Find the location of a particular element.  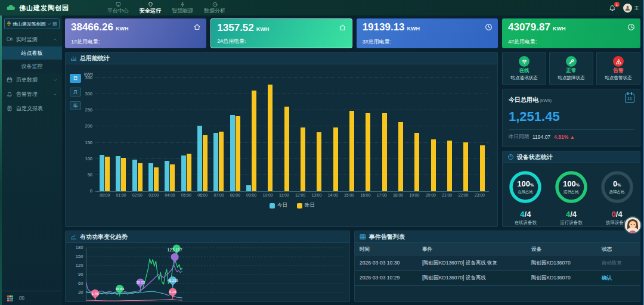

menu-label: 实时监测 is located at coordinates (27, 39).